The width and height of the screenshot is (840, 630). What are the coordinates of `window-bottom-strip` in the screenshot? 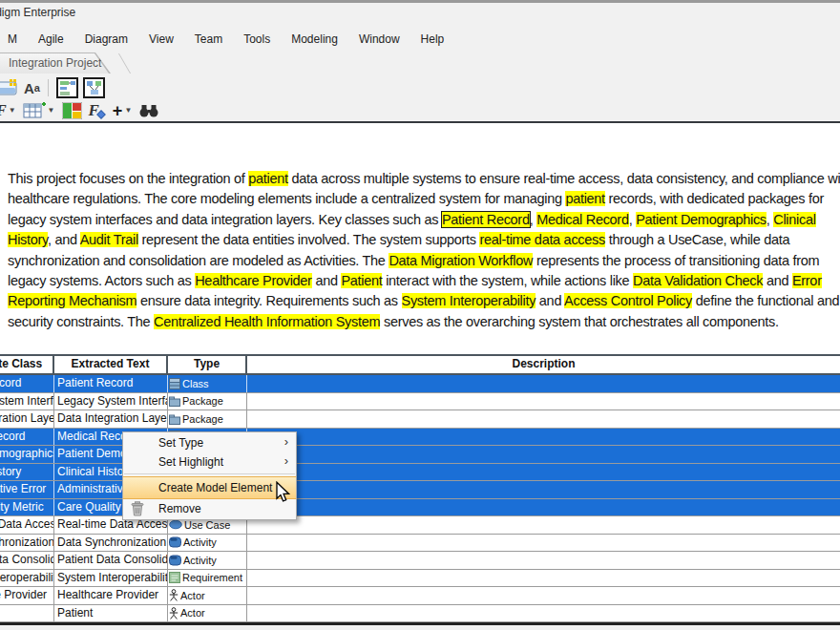 It's located at (420, 628).